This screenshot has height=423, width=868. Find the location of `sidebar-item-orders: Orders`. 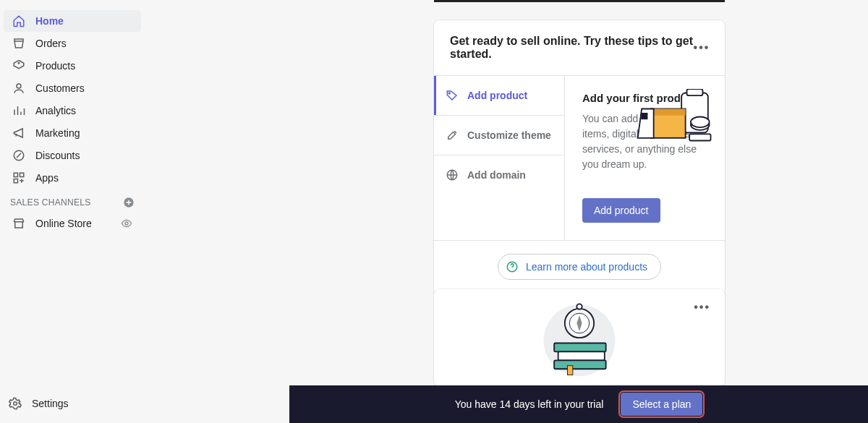

sidebar-item-orders: Orders is located at coordinates (72, 43).